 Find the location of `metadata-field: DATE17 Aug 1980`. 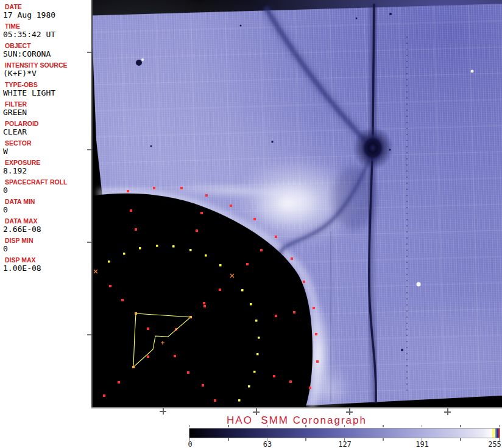

metadata-field: DATE17 Aug 1980 is located at coordinates (46, 11).